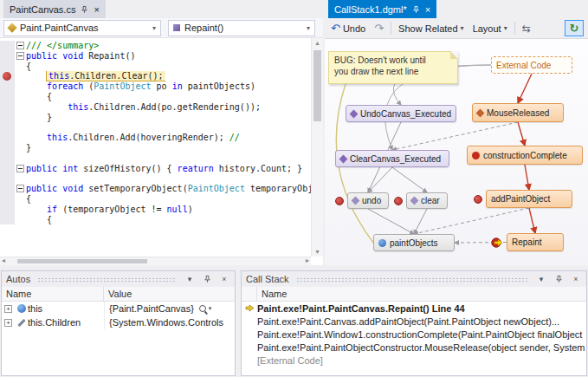  I want to click on undo-button: ↶ Undo, so click(348, 29).